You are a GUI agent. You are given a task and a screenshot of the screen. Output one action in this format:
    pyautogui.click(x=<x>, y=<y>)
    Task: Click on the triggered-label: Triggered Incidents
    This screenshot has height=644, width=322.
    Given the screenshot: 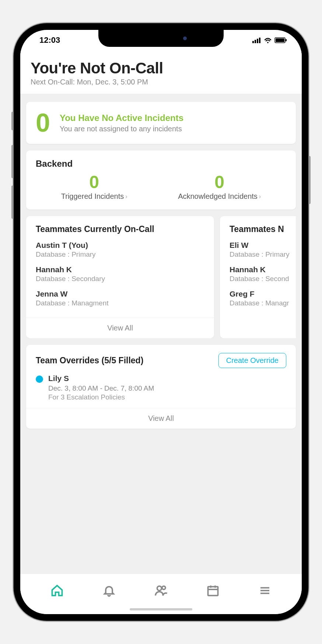 What is the action you would take?
    pyautogui.click(x=92, y=196)
    